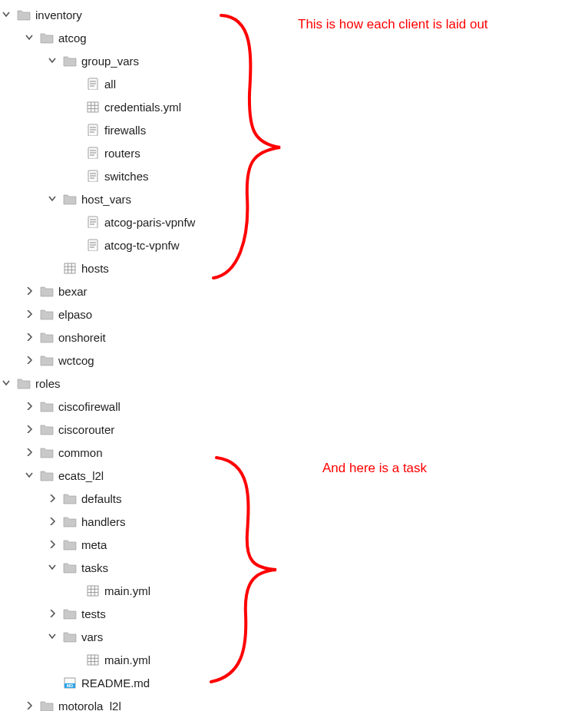 The image size is (588, 711). I want to click on tree-label: host_vars, so click(106, 200).